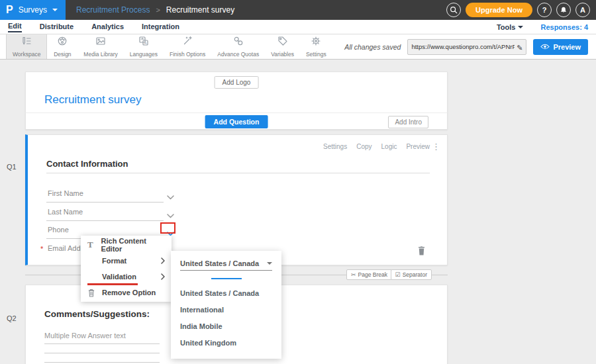 Image resolution: width=596 pixels, height=364 pixels. Describe the element at coordinates (128, 293) in the screenshot. I see `menu-item-label: Remove Option` at that location.